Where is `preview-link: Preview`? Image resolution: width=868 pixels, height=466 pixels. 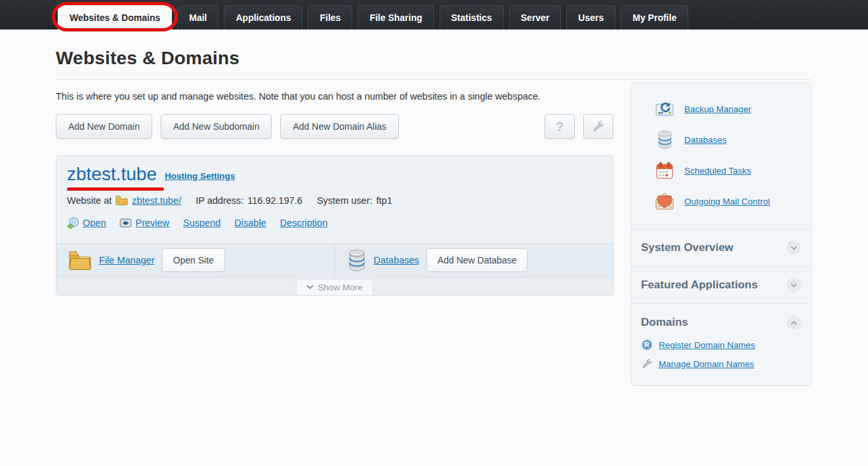 preview-link: Preview is located at coordinates (152, 223).